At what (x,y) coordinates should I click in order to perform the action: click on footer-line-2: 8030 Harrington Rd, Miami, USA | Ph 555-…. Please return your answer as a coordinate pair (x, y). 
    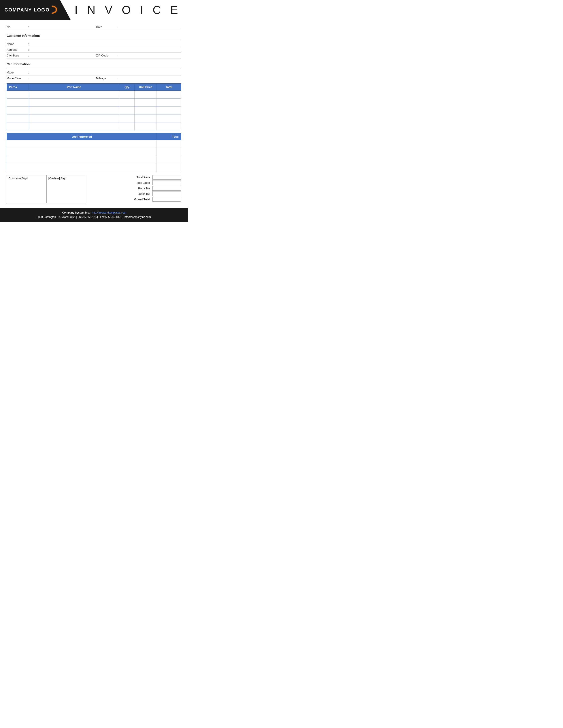
    Looking at the image, I should click on (94, 217).